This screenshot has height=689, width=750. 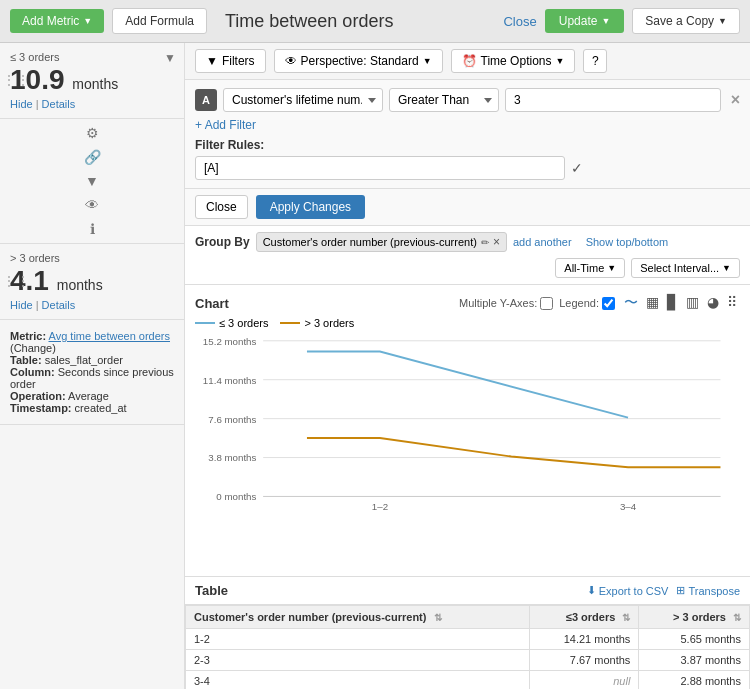 I want to click on hide-link-1: Hide, so click(x=22, y=104).